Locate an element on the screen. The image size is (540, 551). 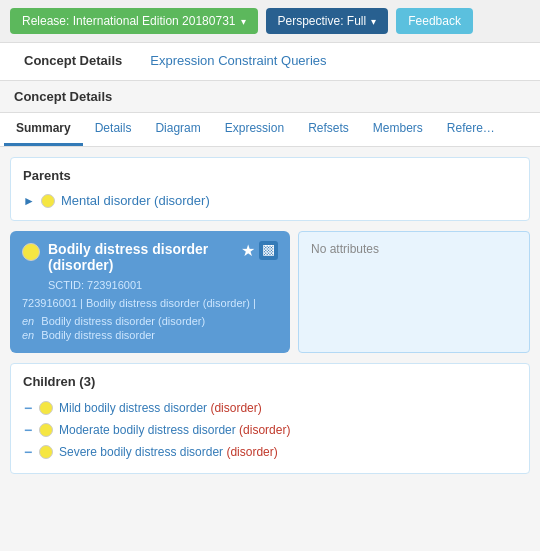
release-button: Release: International Edition 20180731 … is located at coordinates (134, 21).